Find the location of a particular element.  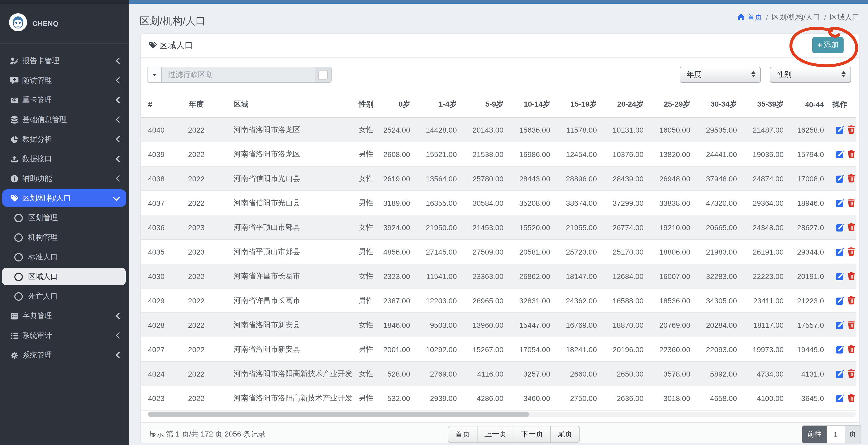

table-cell: 4023 is located at coordinates (156, 398).